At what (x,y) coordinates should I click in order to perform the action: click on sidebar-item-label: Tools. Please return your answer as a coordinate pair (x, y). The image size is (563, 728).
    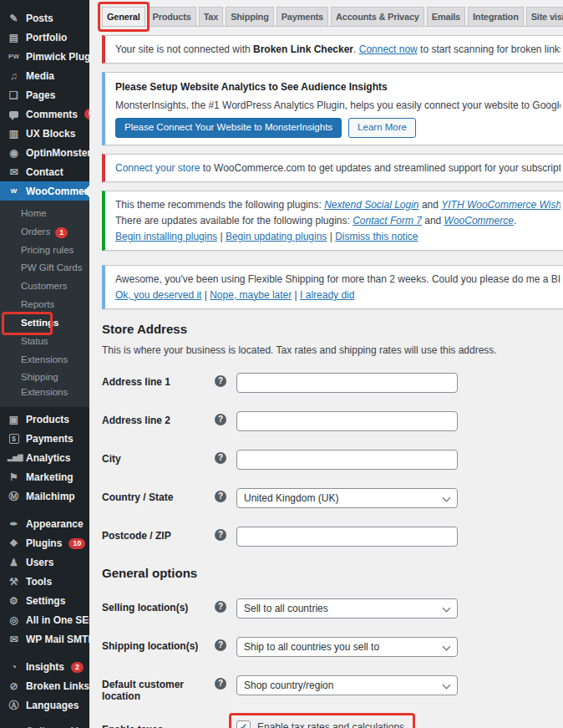
    Looking at the image, I should click on (38, 582).